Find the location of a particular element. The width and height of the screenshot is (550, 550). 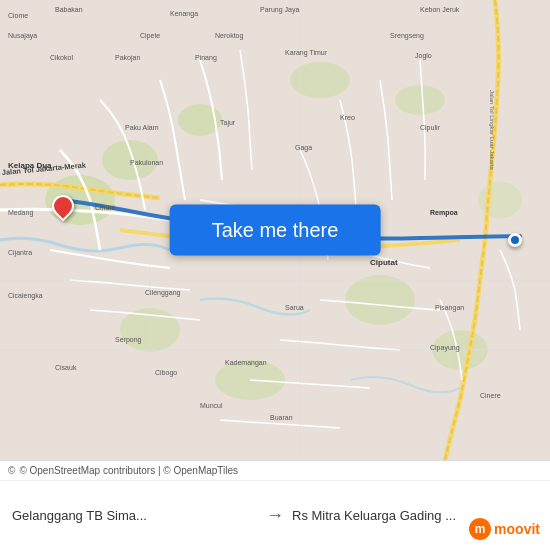

svg-text: Cikokol is located at coordinates (62, 58).